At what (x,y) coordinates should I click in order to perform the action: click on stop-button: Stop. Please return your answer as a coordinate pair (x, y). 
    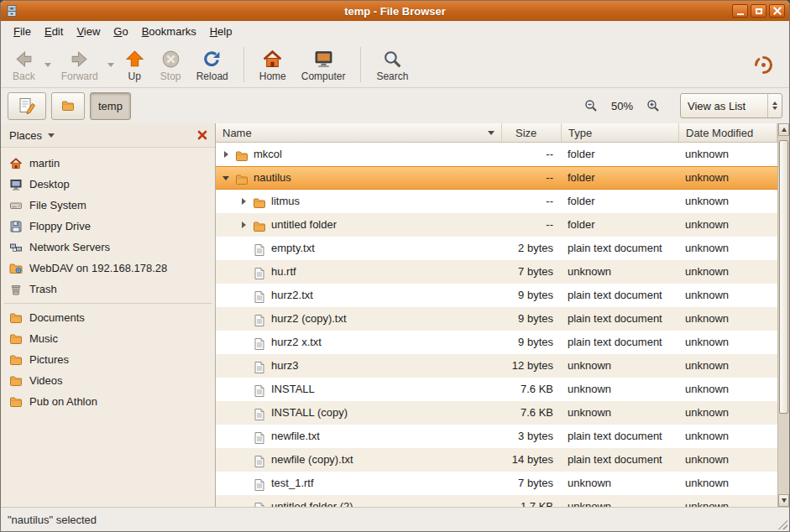
    Looking at the image, I should click on (171, 65).